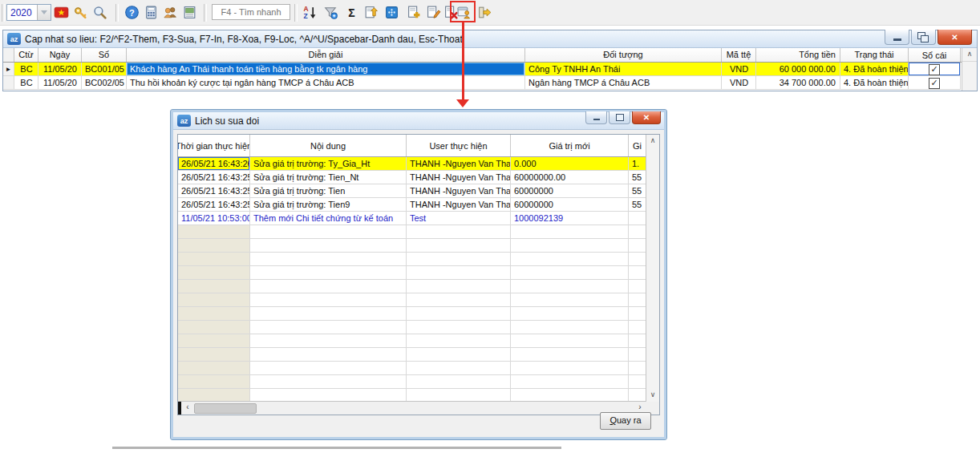  I want to click on column-header: Mã ttệ, so click(739, 55).